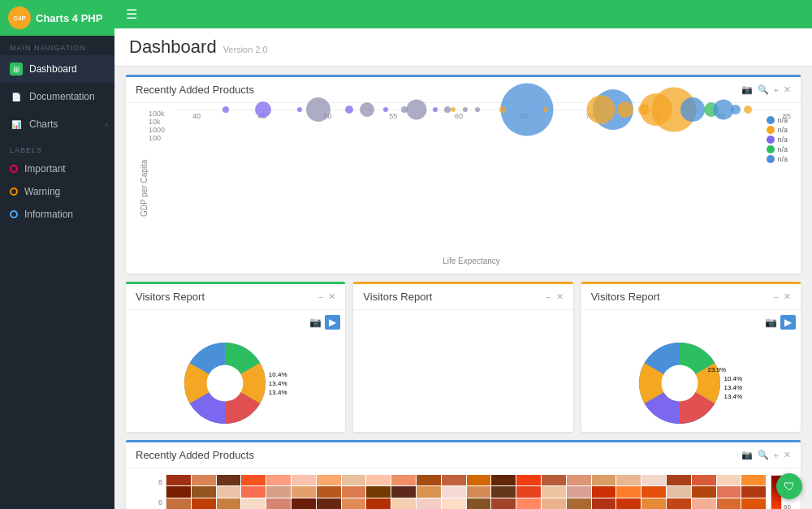  Describe the element at coordinates (463, 351) in the screenshot. I see `pie-chart-2-empty` at that location.